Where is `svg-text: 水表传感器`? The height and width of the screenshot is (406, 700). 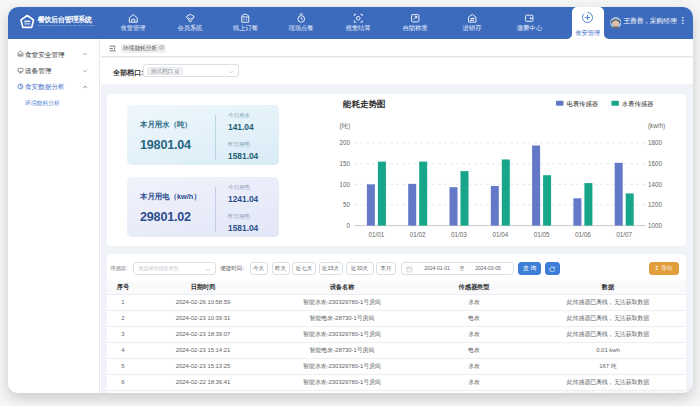
svg-text: 水表传感器 is located at coordinates (638, 102).